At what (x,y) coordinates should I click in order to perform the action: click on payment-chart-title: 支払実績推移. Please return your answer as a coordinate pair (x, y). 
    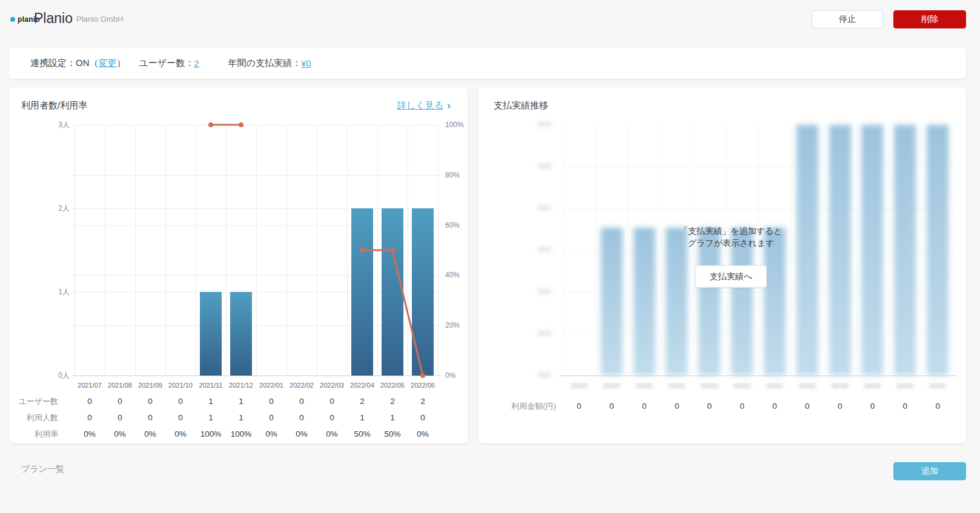
    Looking at the image, I should click on (521, 105).